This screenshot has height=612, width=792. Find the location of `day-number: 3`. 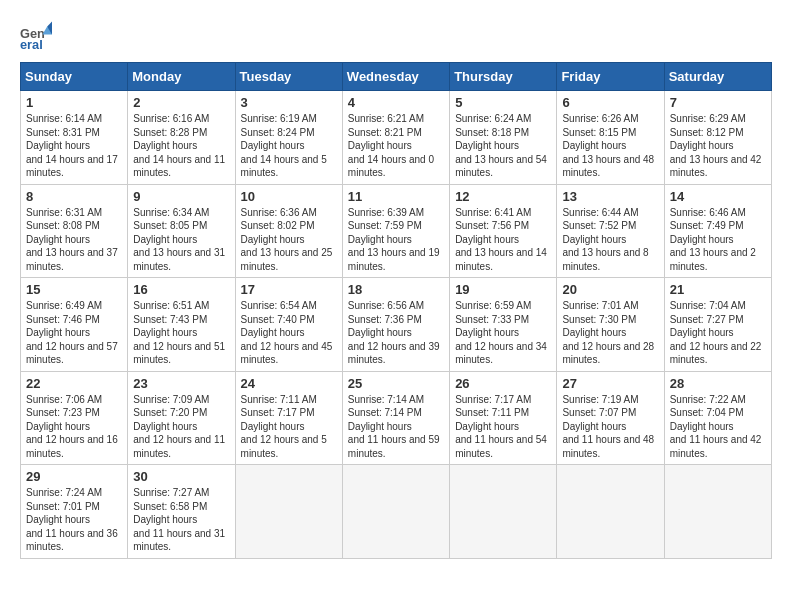

day-number: 3 is located at coordinates (289, 102).